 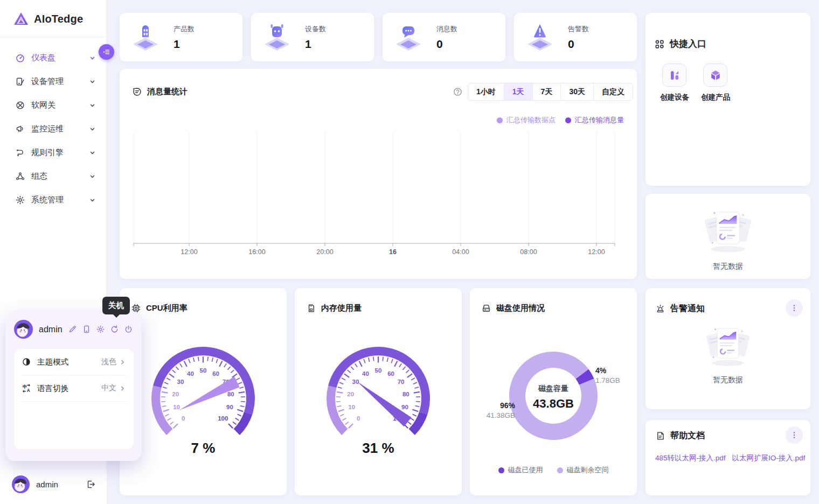 I want to click on alarm-count-icon, so click(x=540, y=37).